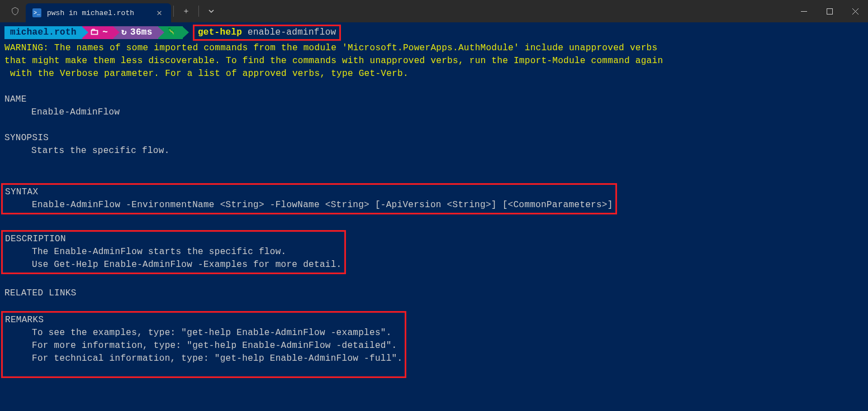  I want to click on tab-dropdown-button, so click(211, 11).